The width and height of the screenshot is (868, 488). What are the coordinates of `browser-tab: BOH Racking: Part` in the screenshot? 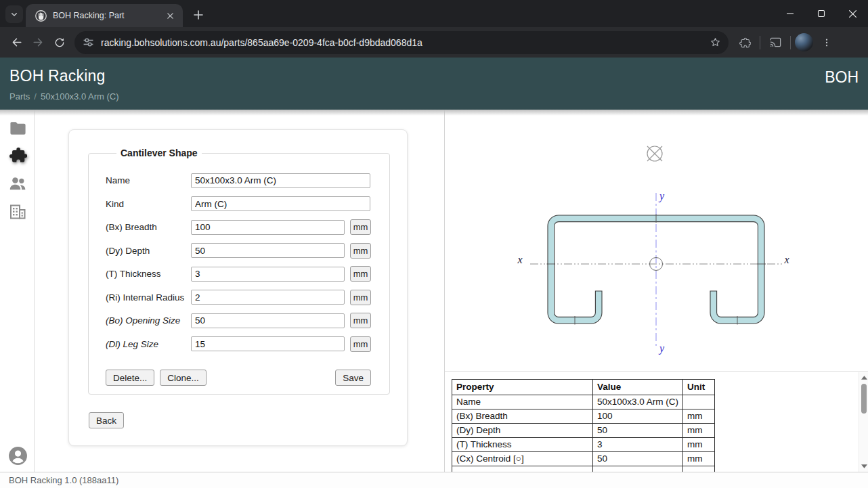 It's located at (104, 16).